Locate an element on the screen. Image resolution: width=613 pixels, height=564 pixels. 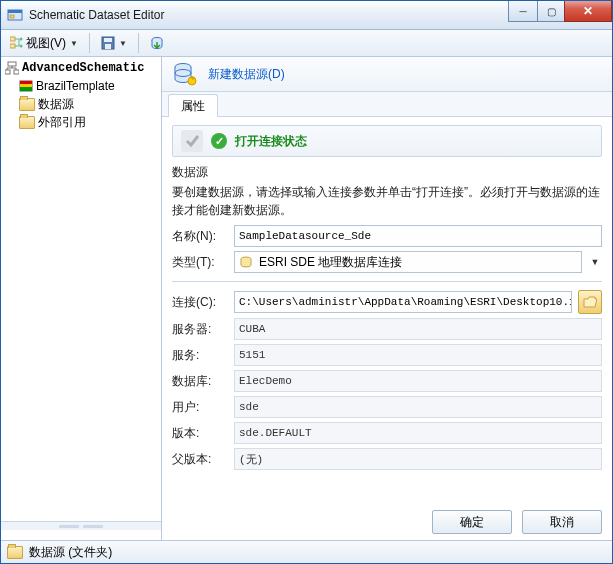
label-service: 服务: is located at coordinates (200, 356).